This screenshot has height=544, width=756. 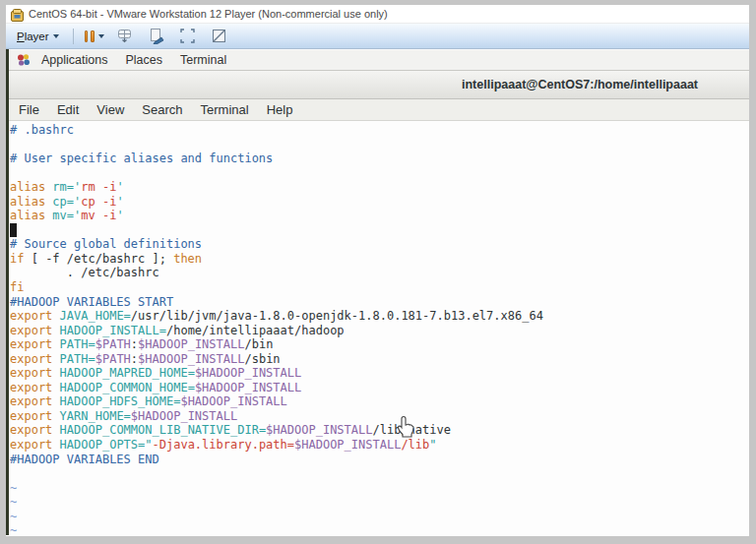 What do you see at coordinates (378, 14) in the screenshot?
I see `vmware-titlebar: CentOS 64-bit - VMware Workstation 12 Pl…` at bounding box center [378, 14].